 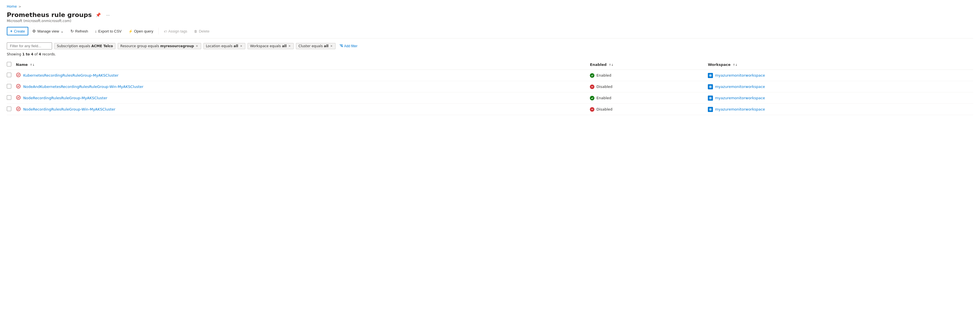 What do you see at coordinates (841, 87) in the screenshot?
I see `row-2-workspace-cell: myazuremonitorworkspace` at bounding box center [841, 87].